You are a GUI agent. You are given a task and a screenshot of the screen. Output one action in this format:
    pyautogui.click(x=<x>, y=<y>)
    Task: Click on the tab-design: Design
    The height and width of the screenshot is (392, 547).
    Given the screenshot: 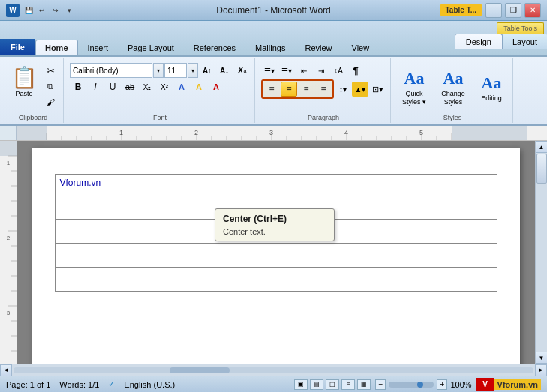 What is the action you would take?
    pyautogui.click(x=479, y=42)
    